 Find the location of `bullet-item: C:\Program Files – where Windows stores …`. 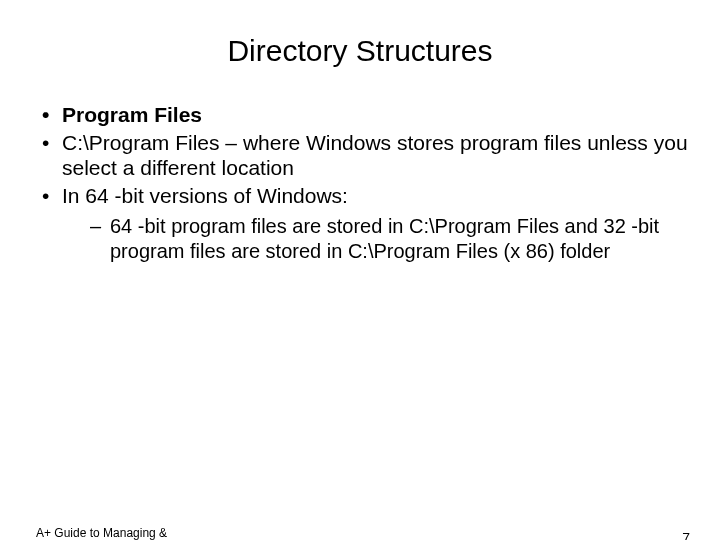

bullet-item: C:\Program Files – where Windows stores … is located at coordinates (363, 156).